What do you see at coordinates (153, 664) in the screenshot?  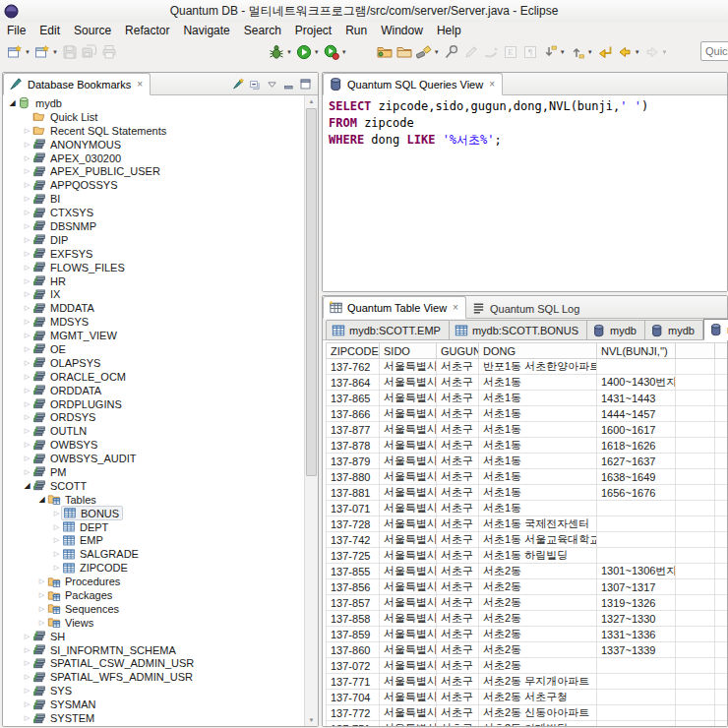 I see `tree-item-spatial-csw-admin-usr: ▷SPATIAL_CSW_ADMIN_USR` at bounding box center [153, 664].